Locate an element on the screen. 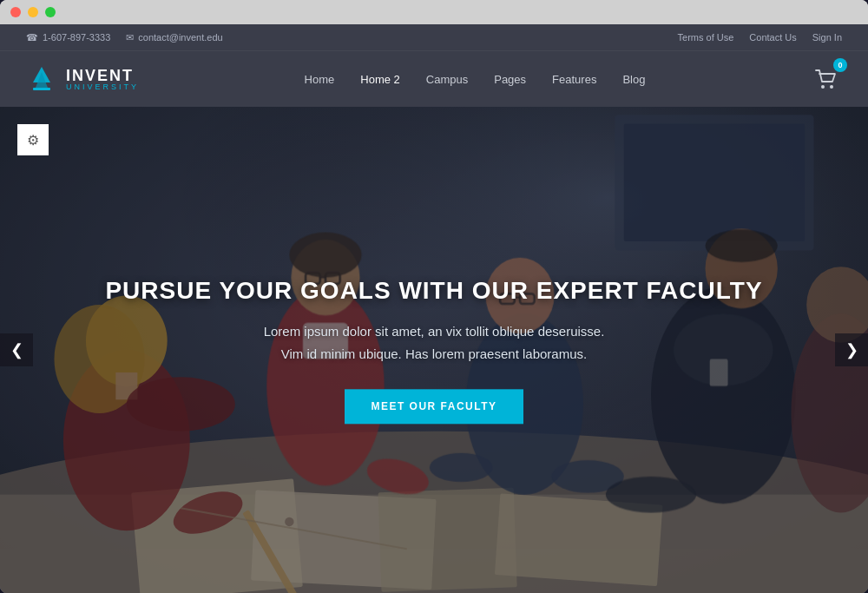  maximize-dot is located at coordinates (50, 12).